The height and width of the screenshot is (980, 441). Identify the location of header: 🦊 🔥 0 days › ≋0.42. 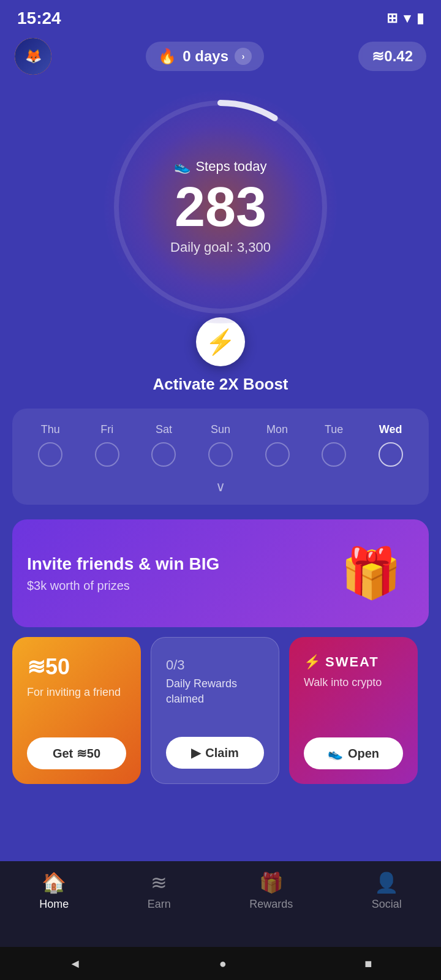
(221, 59).